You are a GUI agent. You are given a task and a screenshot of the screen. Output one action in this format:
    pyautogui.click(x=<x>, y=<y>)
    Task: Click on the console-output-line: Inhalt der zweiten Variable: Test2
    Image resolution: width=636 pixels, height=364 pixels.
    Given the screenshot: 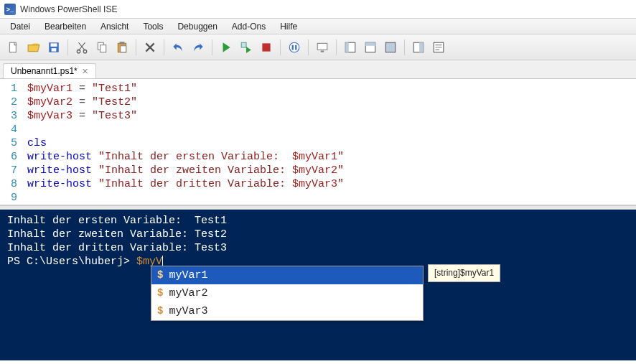 What is the action you would take?
    pyautogui.click(x=318, y=234)
    